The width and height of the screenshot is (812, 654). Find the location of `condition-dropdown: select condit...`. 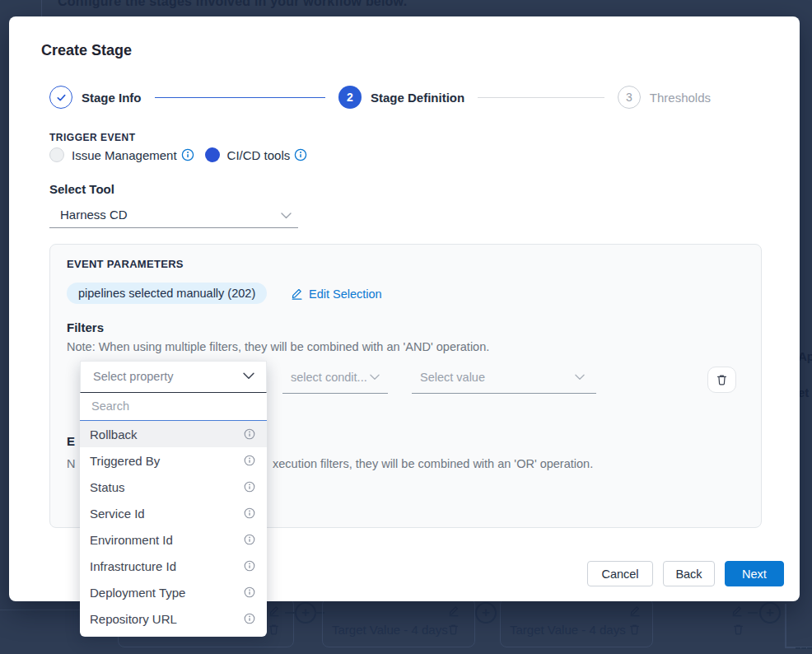

condition-dropdown: select condit... is located at coordinates (335, 377).